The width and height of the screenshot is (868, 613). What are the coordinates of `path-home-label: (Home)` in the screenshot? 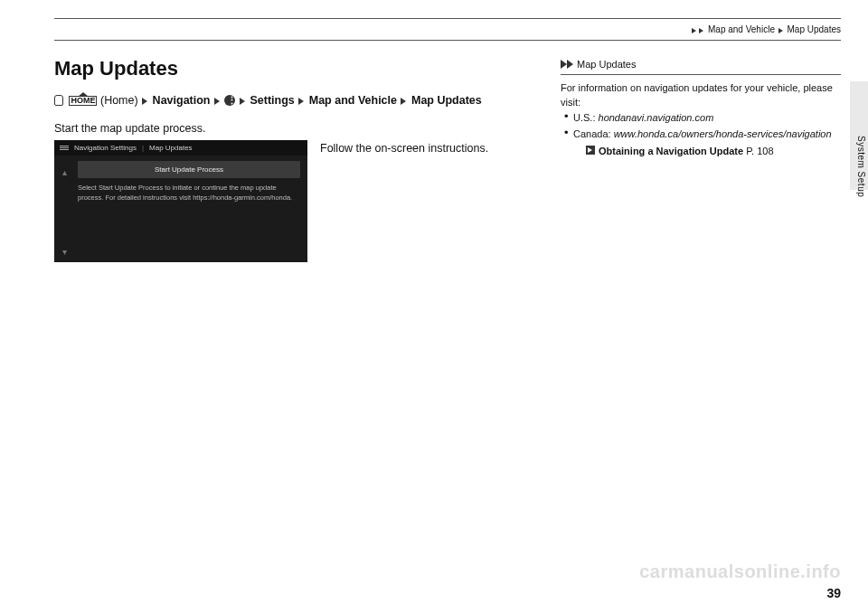 It's located at (119, 100).